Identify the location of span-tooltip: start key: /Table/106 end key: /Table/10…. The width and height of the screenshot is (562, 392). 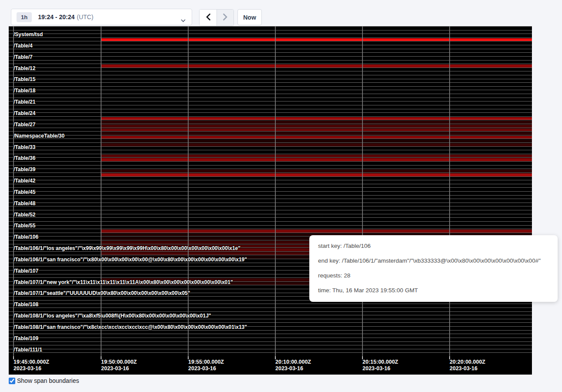
(433, 268).